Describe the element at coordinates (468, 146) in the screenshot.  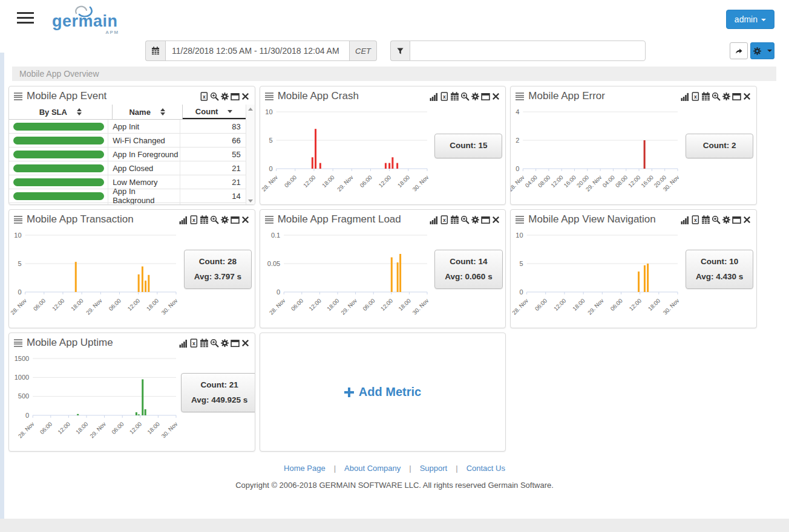
I see `stat-badge: Count: 15` at that location.